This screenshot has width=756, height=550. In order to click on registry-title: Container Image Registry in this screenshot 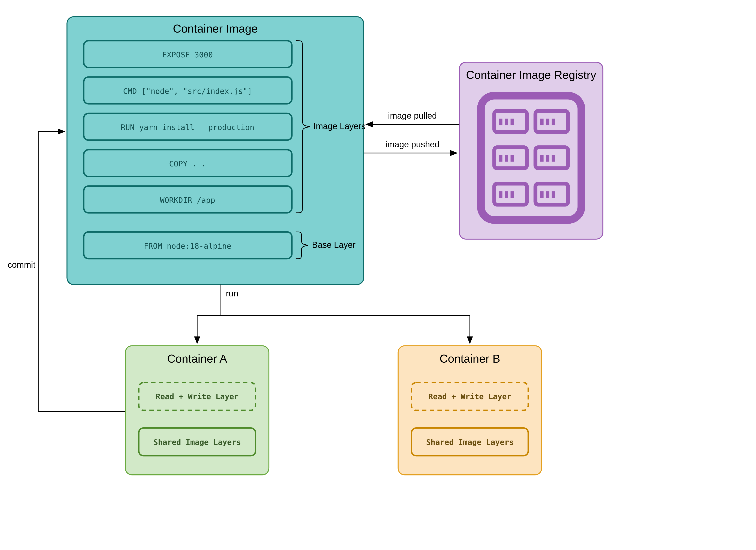, I will do `click(531, 75)`.